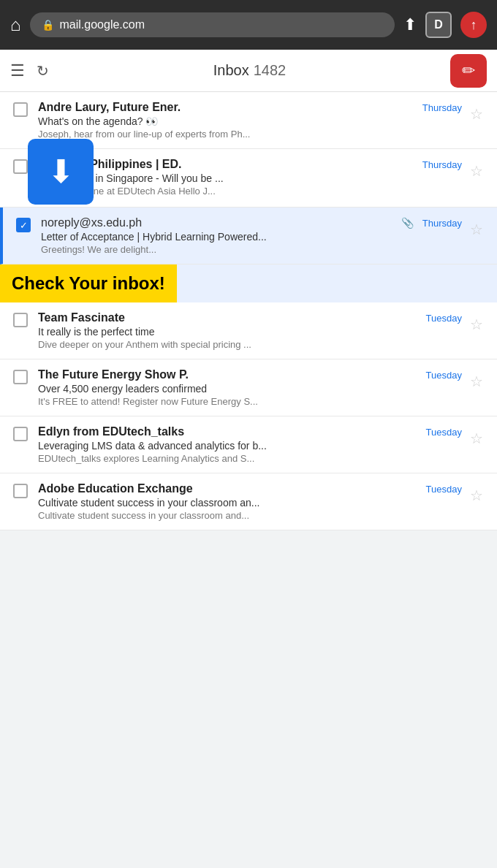 The height and width of the screenshot is (868, 497). I want to click on star-icon-5: ☆, so click(477, 381).